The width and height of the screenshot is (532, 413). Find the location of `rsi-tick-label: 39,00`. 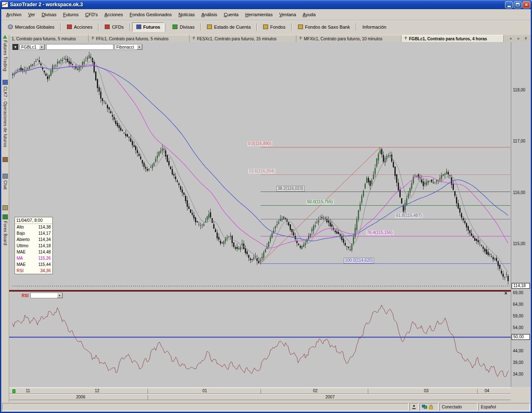

rsi-tick-label: 39,00 is located at coordinates (518, 362).